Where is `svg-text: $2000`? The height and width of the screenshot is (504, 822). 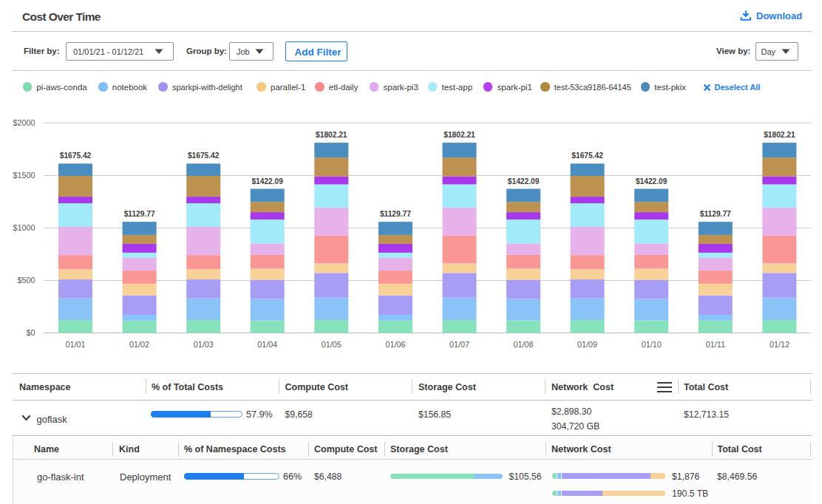 svg-text: $2000 is located at coordinates (24, 123).